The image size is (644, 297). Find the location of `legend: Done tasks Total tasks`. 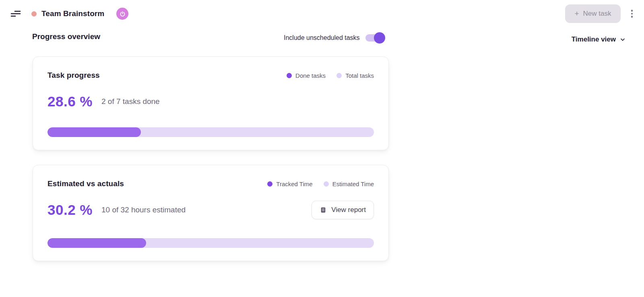

legend: Done tasks Total tasks is located at coordinates (330, 76).